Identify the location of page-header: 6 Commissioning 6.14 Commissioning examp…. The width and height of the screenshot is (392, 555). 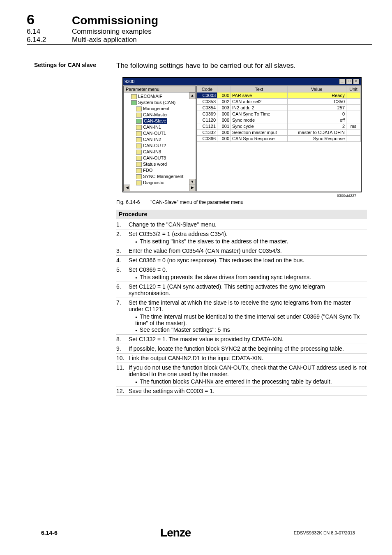
(199, 28).